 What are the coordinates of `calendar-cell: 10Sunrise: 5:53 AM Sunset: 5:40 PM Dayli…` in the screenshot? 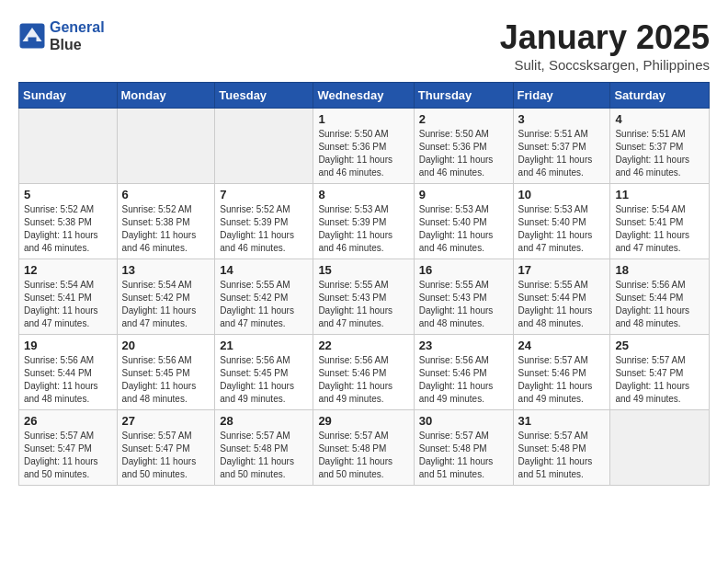 It's located at (562, 222).